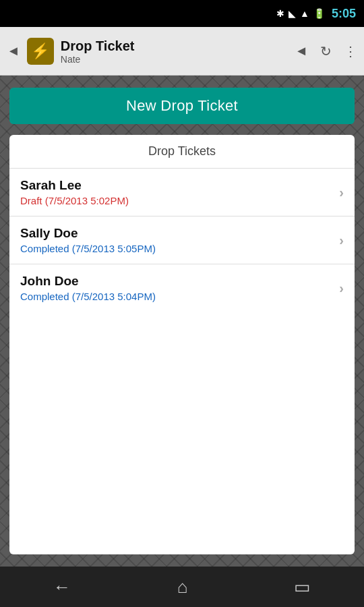  I want to click on app-title-block: Drop Ticket Nate, so click(98, 51).